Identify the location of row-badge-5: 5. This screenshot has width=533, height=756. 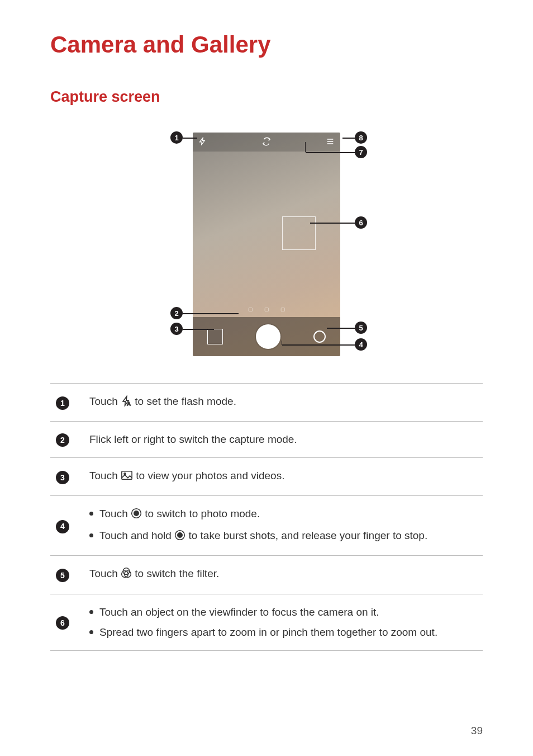
(63, 575).